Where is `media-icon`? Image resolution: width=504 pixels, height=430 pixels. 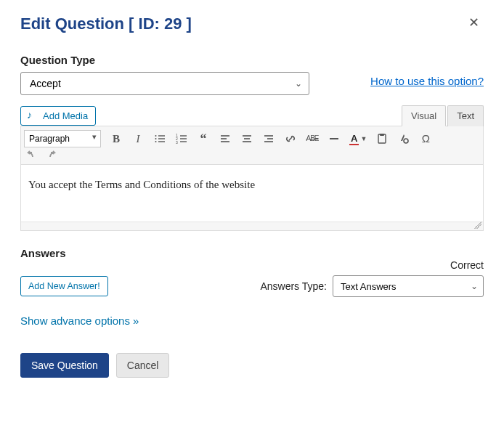 media-icon is located at coordinates (33, 116).